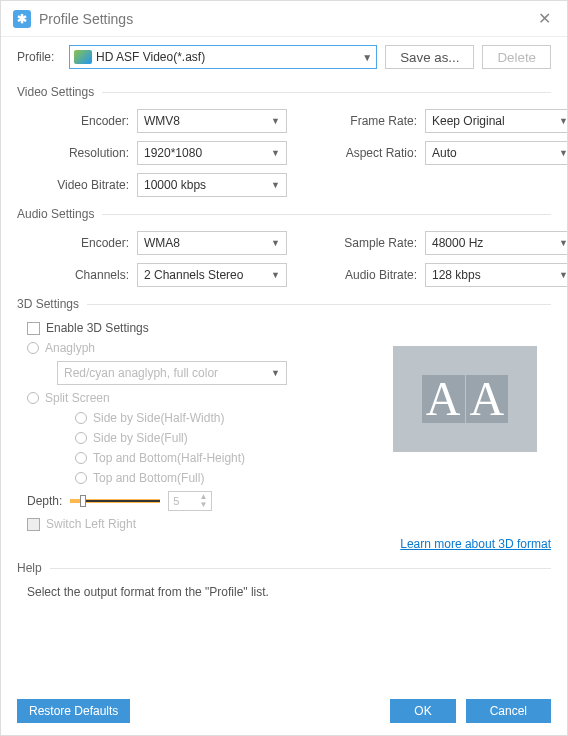  What do you see at coordinates (81, 478) in the screenshot?
I see `tb-full-radio` at bounding box center [81, 478].